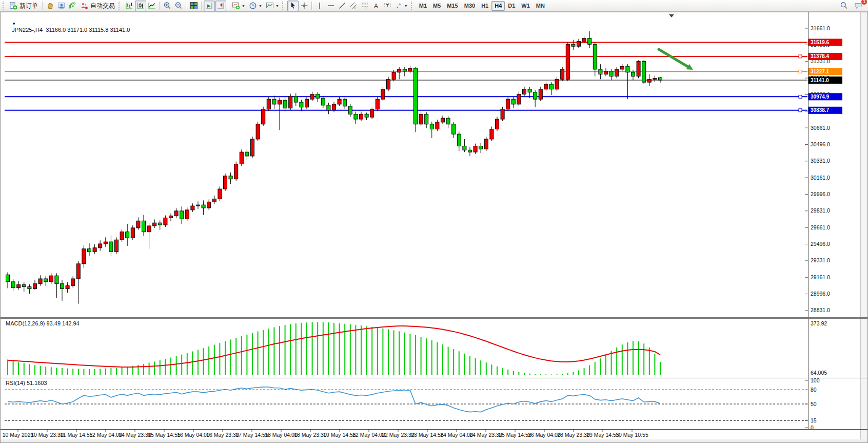 This screenshot has width=868, height=443. Describe the element at coordinates (152, 6) in the screenshot. I see `line-chart-button` at that location.